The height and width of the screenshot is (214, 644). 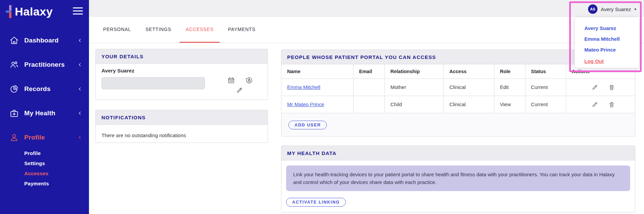 I want to click on card-header: YOUR DETAILS, so click(x=182, y=57).